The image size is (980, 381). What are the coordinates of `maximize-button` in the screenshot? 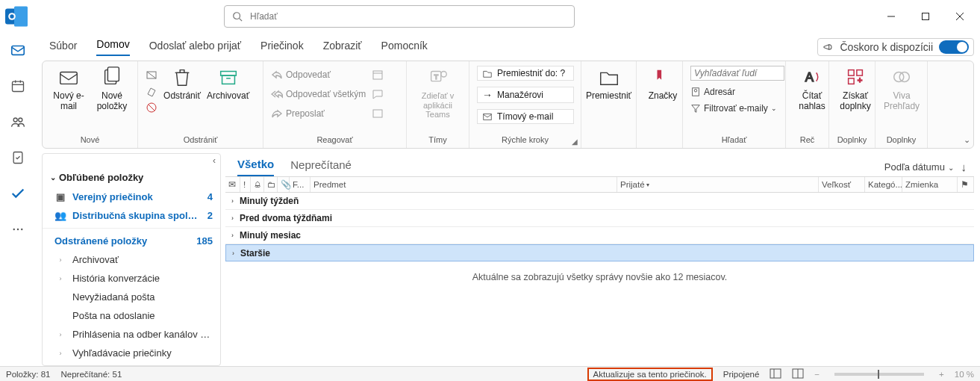 It's located at (926, 16).